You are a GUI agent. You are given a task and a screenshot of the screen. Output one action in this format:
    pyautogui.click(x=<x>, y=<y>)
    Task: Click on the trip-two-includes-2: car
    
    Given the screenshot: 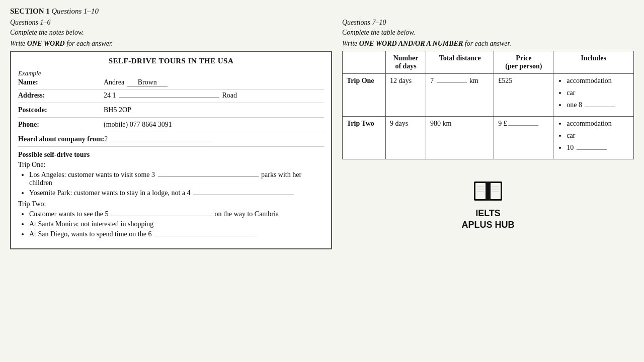 What is the action you would take?
    pyautogui.click(x=598, y=136)
    